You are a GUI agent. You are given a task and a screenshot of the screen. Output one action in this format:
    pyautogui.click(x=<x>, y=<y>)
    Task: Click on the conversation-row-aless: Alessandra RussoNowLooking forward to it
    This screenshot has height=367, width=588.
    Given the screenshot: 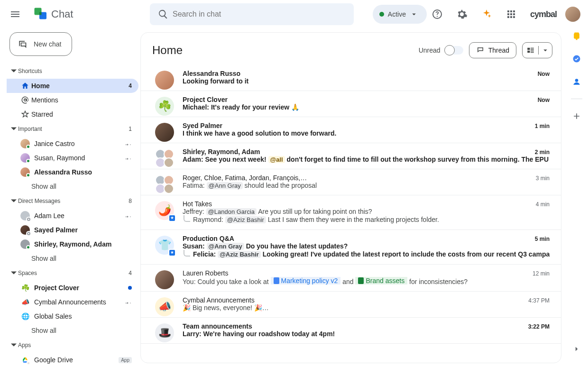 What is the action you would take?
    pyautogui.click(x=351, y=78)
    